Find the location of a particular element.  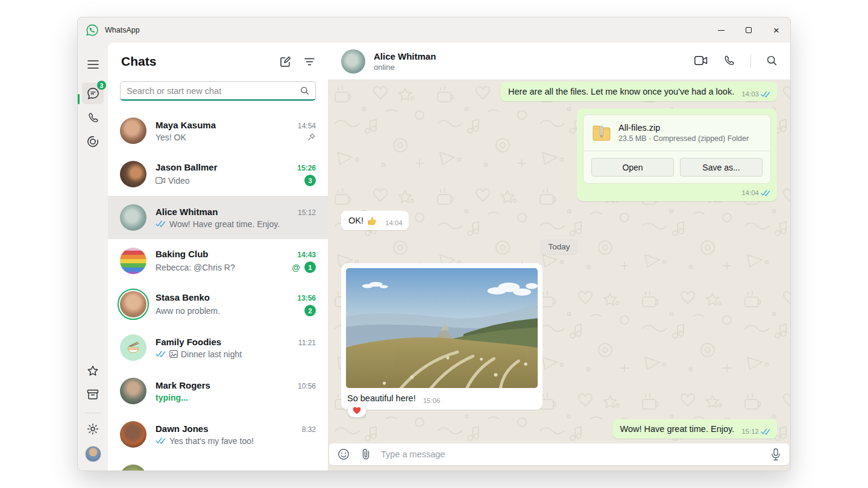

chat-row-family-foodies: Family Foodies11:21 Dinner last night is located at coordinates (218, 348).